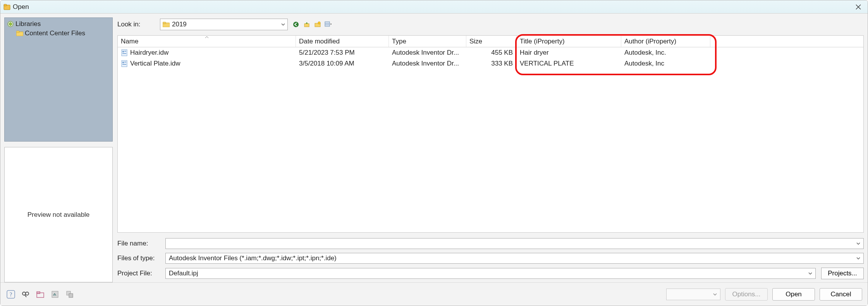 Image resolution: width=868 pixels, height=306 pixels. Describe the element at coordinates (342, 41) in the screenshot. I see `column-header-date: Date modified` at that location.